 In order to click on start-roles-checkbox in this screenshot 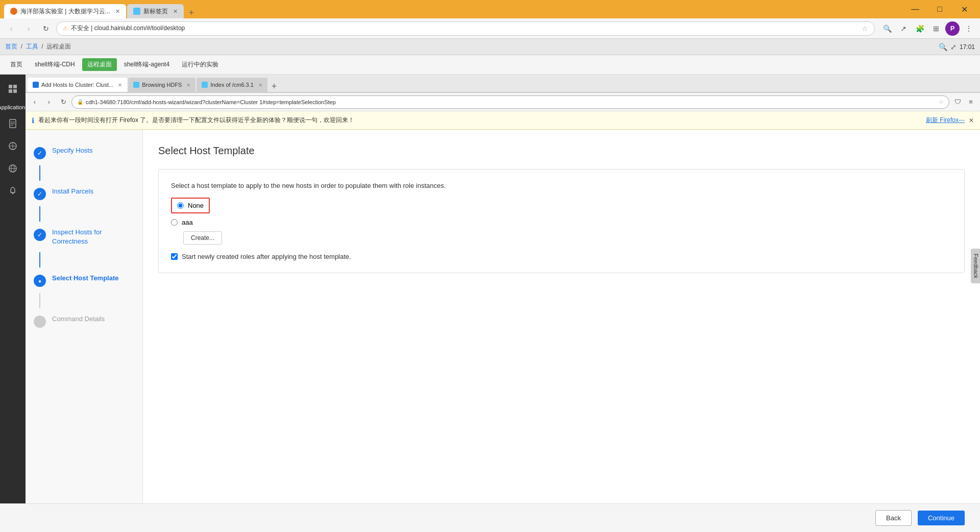, I will do `click(175, 256)`.